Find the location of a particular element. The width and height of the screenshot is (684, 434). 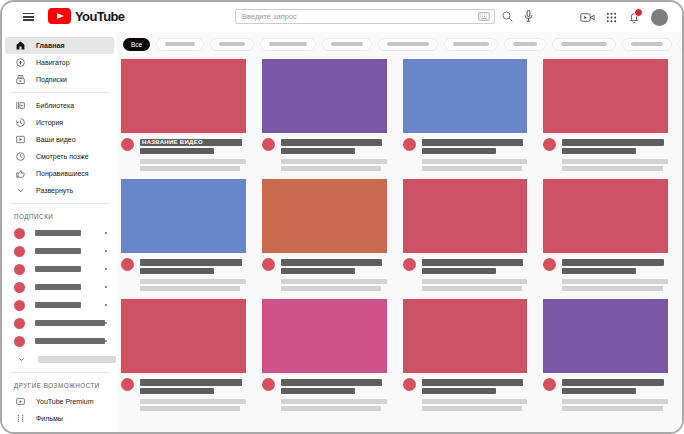

header-actions is located at coordinates (624, 17).